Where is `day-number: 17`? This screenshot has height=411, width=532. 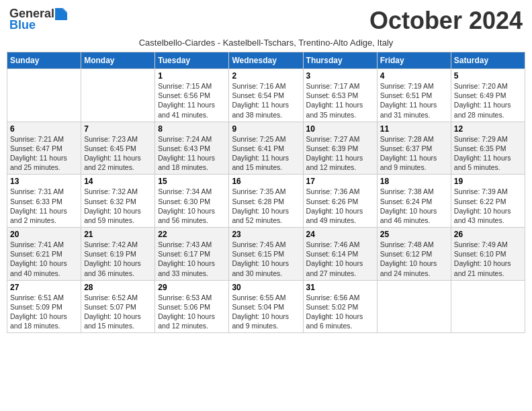
day-number: 17 is located at coordinates (340, 181).